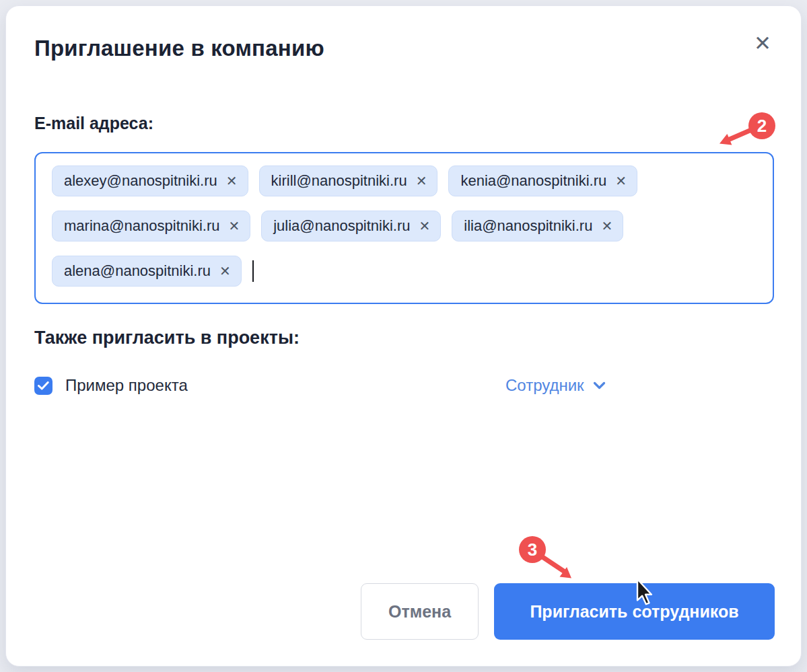 The width and height of the screenshot is (807, 672). Describe the element at coordinates (141, 181) in the screenshot. I see `email-chip-label: alexey@nanospitniki.ru` at that location.